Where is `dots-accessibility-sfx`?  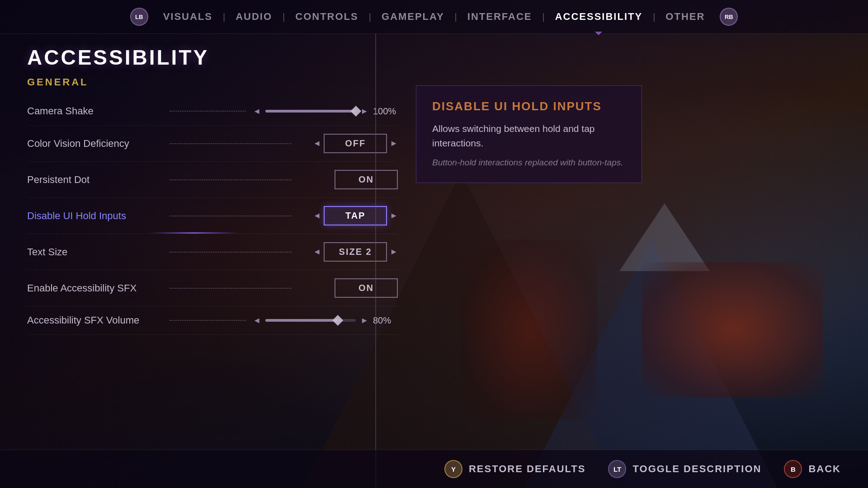
dots-accessibility-sfx is located at coordinates (231, 288).